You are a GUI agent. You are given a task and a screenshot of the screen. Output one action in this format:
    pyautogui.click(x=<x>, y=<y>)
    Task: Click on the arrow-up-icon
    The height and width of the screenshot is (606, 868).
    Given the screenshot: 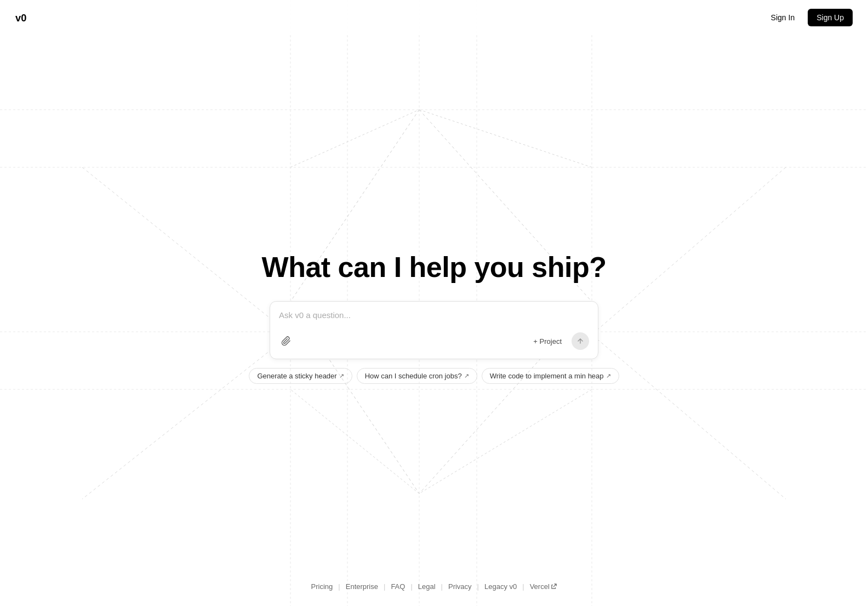 What is the action you would take?
    pyautogui.click(x=580, y=341)
    